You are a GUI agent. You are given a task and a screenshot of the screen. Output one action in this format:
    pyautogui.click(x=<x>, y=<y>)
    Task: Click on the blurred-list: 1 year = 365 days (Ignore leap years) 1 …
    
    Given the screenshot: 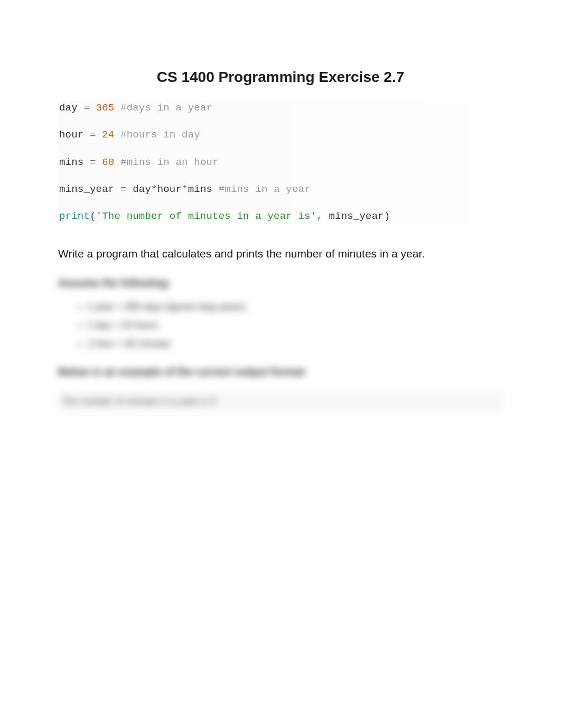 What is the action you would take?
    pyautogui.click(x=280, y=326)
    